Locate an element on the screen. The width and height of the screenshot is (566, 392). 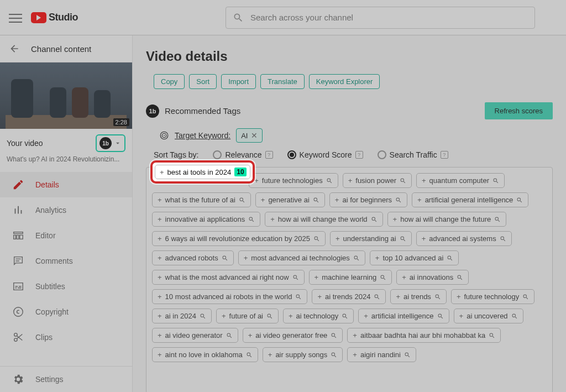
tag-chip: +understanding ai is located at coordinates (371, 239).